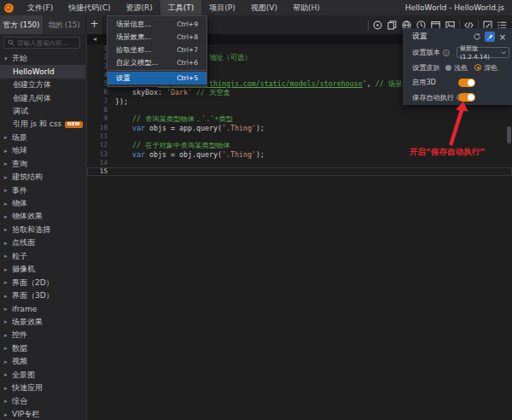 Image resolution: width=512 pixels, height=420 pixels. Describe the element at coordinates (43, 138) in the screenshot. I see `tree-item: ▸场景` at that location.